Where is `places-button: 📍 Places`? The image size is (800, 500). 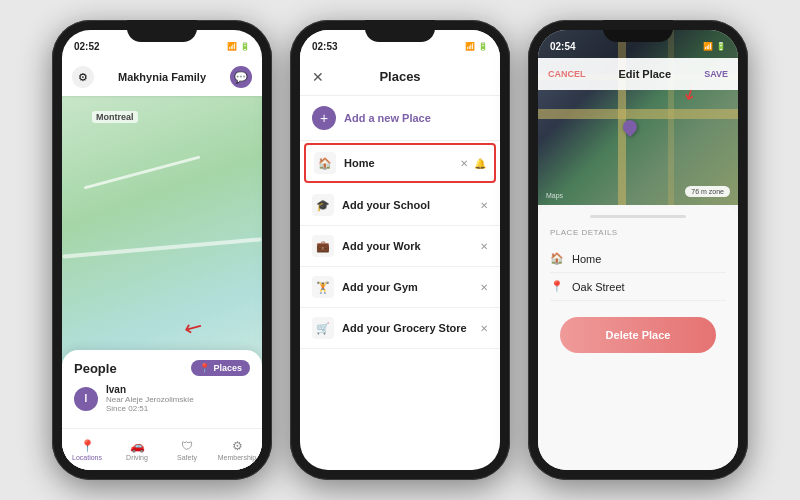
places-button: 📍 Places is located at coordinates (220, 368).